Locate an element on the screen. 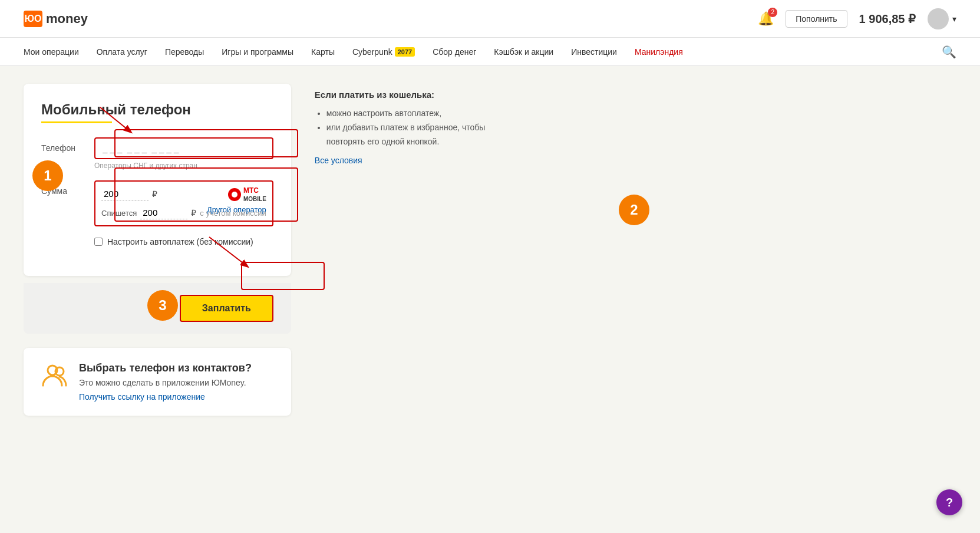 This screenshot has width=980, height=533. mts-label: МТСMOBILE is located at coordinates (255, 195).